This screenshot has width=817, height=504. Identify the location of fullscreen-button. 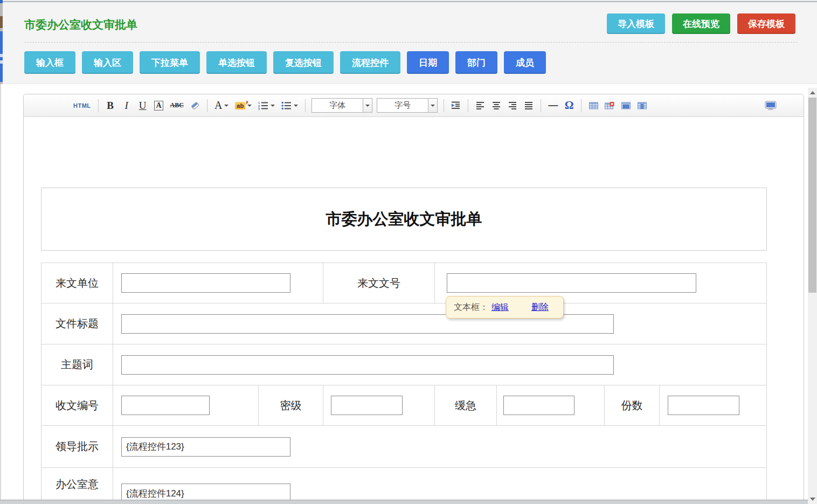
(771, 106).